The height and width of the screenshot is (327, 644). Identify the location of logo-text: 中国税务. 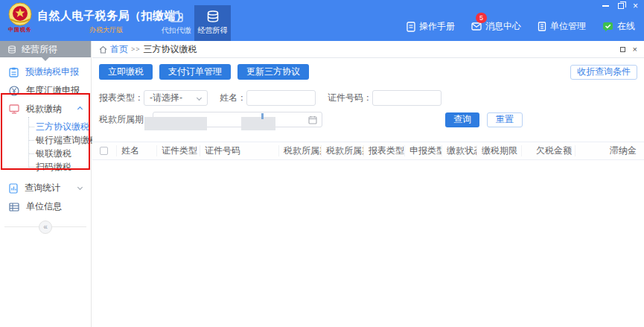
(20, 30).